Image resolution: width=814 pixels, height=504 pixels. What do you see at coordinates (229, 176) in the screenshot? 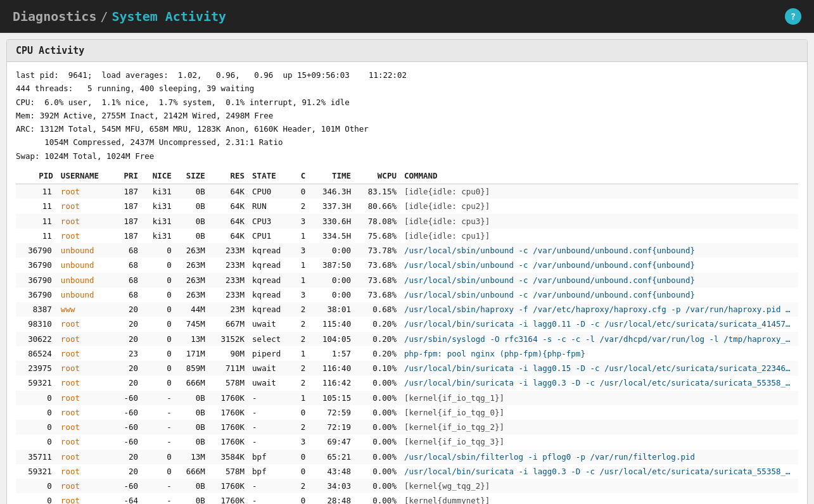
I see `col-res: RES` at bounding box center [229, 176].